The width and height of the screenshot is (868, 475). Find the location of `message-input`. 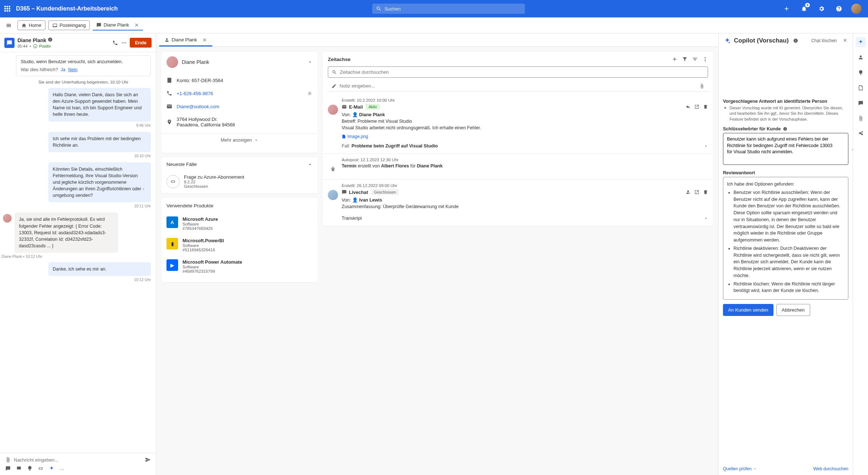

message-input is located at coordinates (78, 460).